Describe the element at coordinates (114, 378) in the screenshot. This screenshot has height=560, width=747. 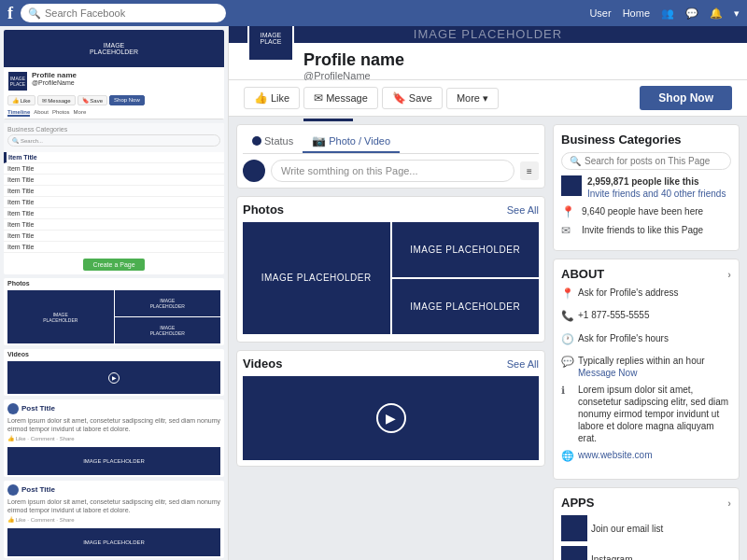
I see `preview-play-btn: ▶` at that location.